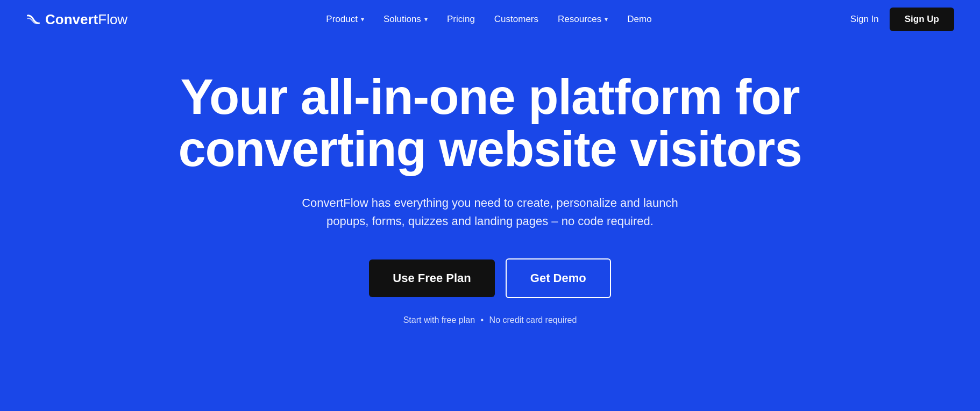 This screenshot has height=411, width=980. I want to click on get-demo-button: Get Demo, so click(558, 278).